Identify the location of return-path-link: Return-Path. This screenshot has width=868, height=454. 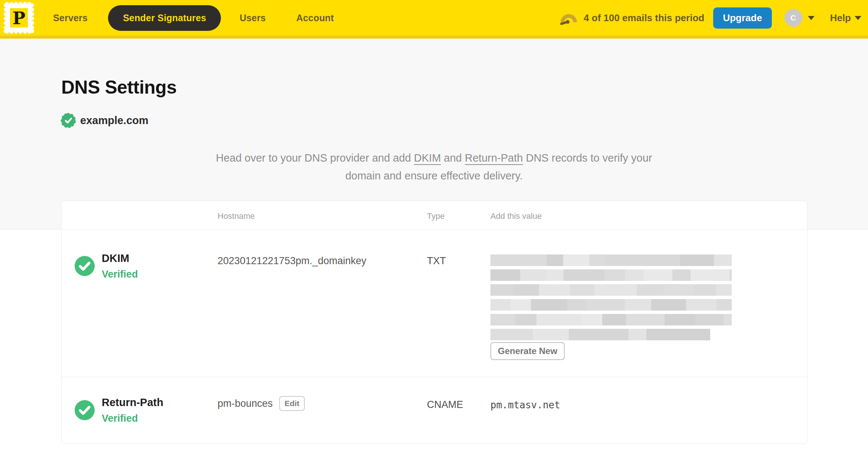
(494, 158).